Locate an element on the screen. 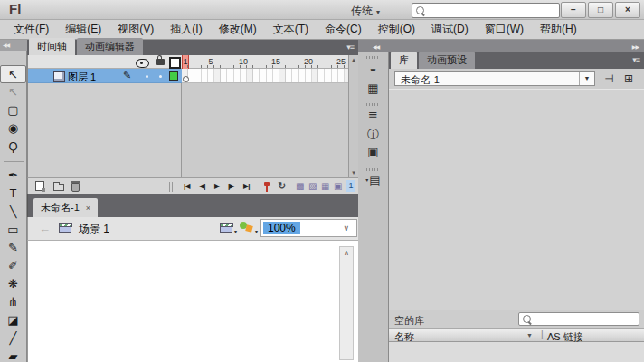 The image size is (644, 362). onion-skin-button: ▩ is located at coordinates (300, 186).